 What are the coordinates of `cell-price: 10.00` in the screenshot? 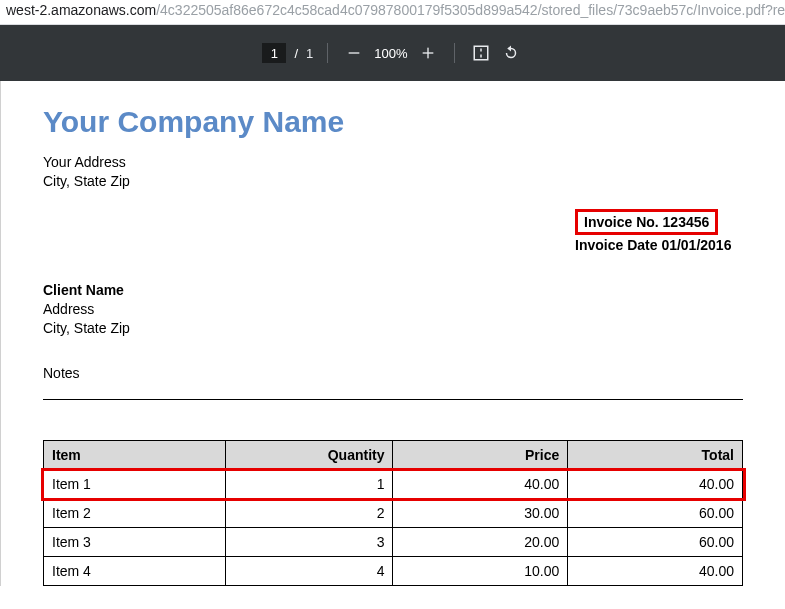 It's located at (480, 572).